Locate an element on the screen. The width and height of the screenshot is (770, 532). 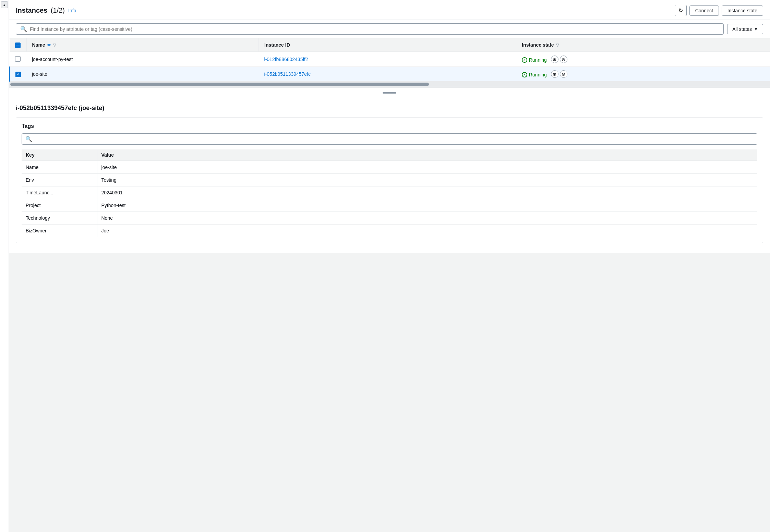
tags-table-row: Name joe-site is located at coordinates (389, 167).